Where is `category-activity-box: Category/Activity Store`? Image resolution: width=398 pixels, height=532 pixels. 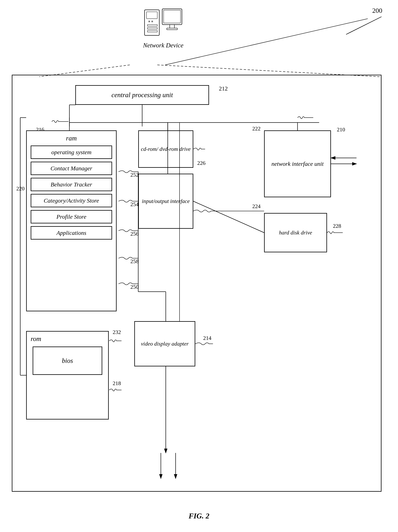 category-activity-box: Category/Activity Store is located at coordinates (71, 201).